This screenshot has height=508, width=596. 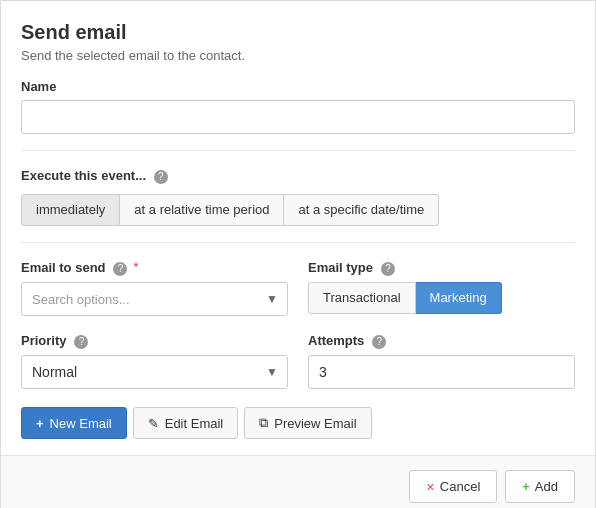 I want to click on preview-email-label: Preview Email, so click(x=315, y=424).